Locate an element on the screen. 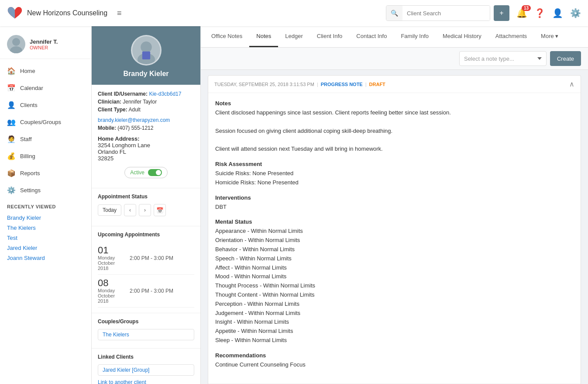 The image size is (588, 384). couples-group-item: The Kielers is located at coordinates (146, 335).